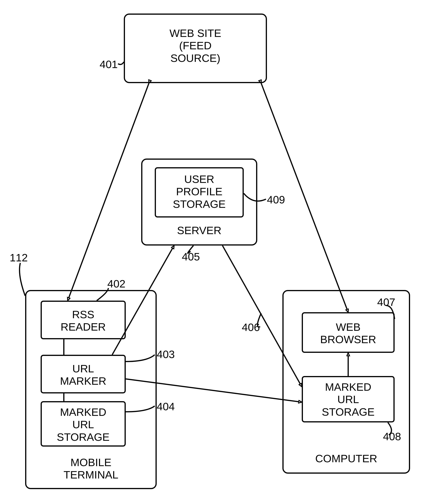 This screenshot has width=424, height=504. I want to click on label-cstorage: MARKED URL STORAGE, so click(348, 400).